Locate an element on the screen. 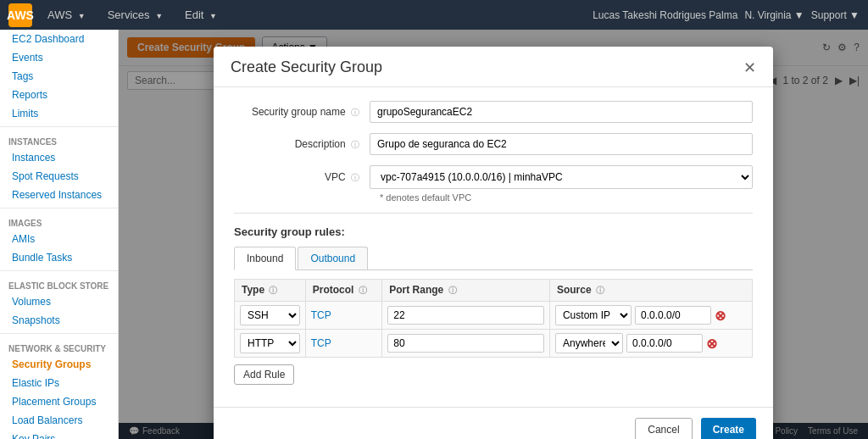  rules-tabs: Inbound Outbound is located at coordinates (493, 258).